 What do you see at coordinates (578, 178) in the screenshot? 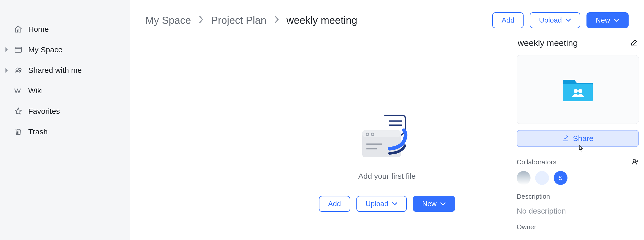
I see `collaborator-avatars: S` at bounding box center [578, 178].